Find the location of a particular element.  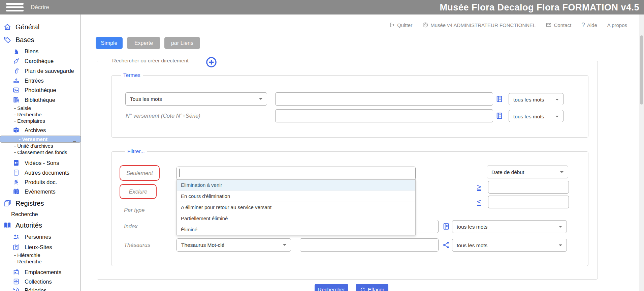

envelope-icon is located at coordinates (549, 25).